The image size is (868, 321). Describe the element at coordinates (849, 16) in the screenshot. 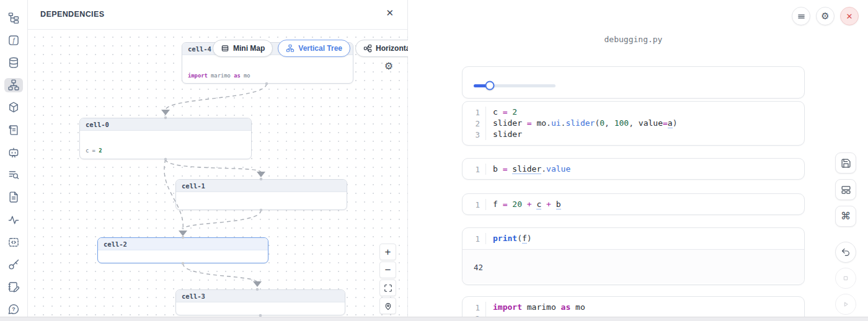

I see `close-x-icon: ✕` at that location.